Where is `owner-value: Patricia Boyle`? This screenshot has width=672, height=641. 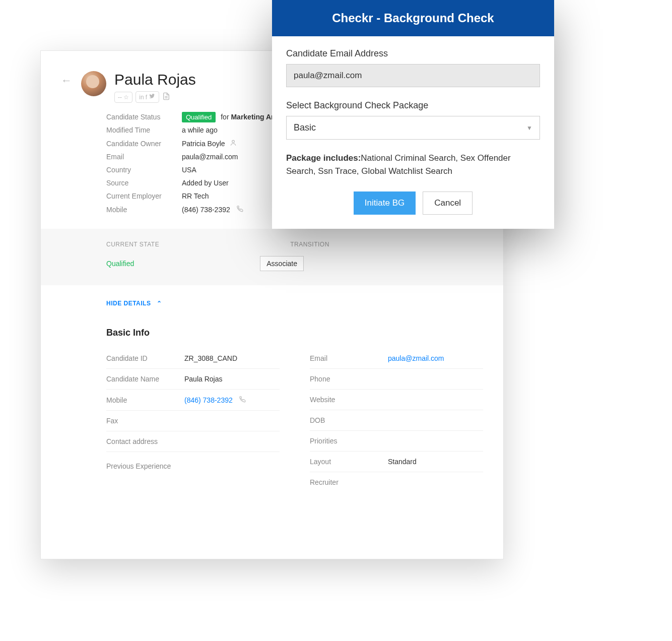 owner-value: Patricia Boyle is located at coordinates (210, 143).